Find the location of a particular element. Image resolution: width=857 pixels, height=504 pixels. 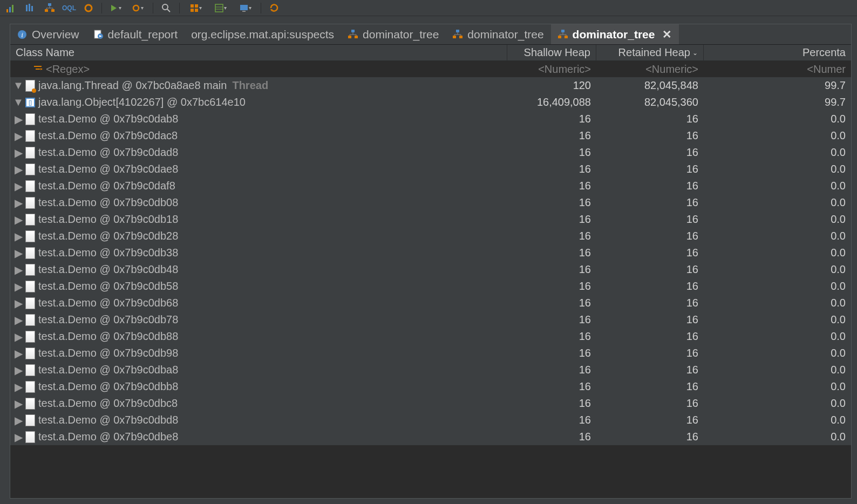

table-row: ▶test.a.Demo @ 0x7b9c0dab816160.0 is located at coordinates (431, 119).